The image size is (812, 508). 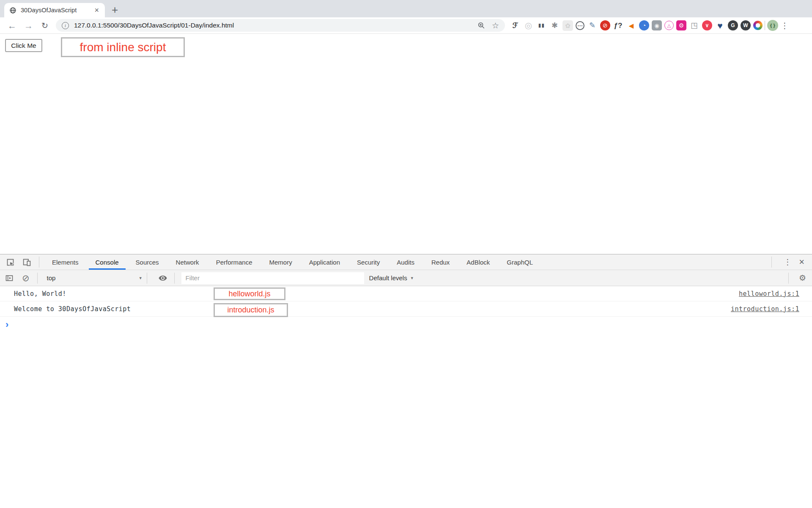 What do you see at coordinates (115, 10) in the screenshot?
I see `new-tab-button: +` at bounding box center [115, 10].